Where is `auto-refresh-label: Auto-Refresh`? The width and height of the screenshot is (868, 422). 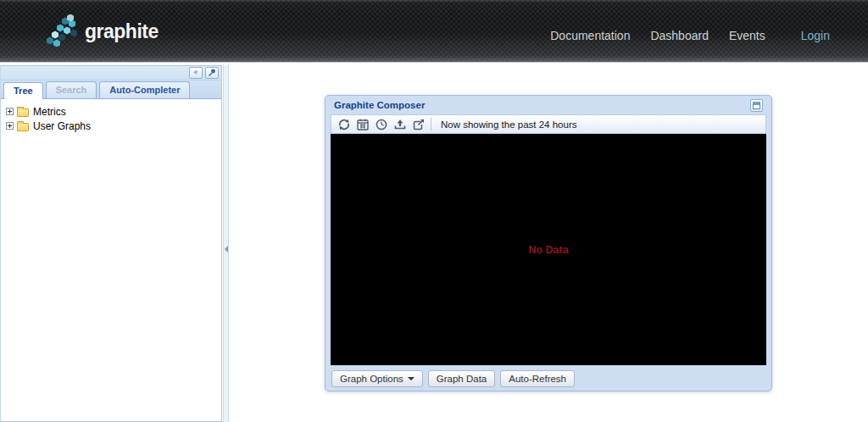
auto-refresh-label: Auto-Refresh is located at coordinates (537, 379).